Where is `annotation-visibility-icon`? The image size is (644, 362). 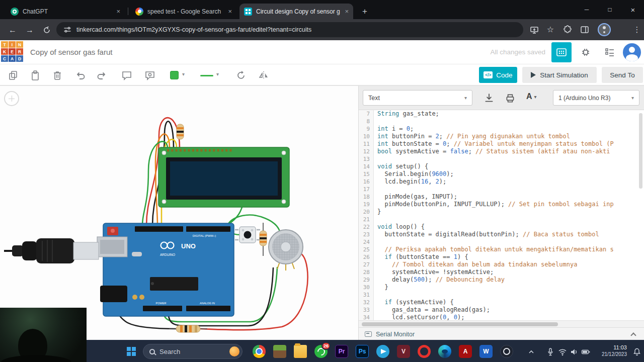
annotation-visibility-icon is located at coordinates (150, 75).